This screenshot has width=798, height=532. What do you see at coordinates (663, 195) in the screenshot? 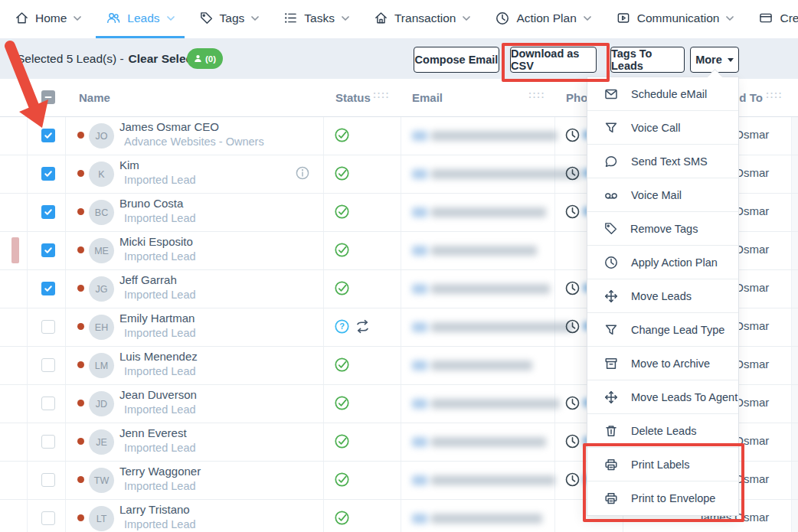
I see `menu-item-voice-mail: Voice Mail` at bounding box center [663, 195].